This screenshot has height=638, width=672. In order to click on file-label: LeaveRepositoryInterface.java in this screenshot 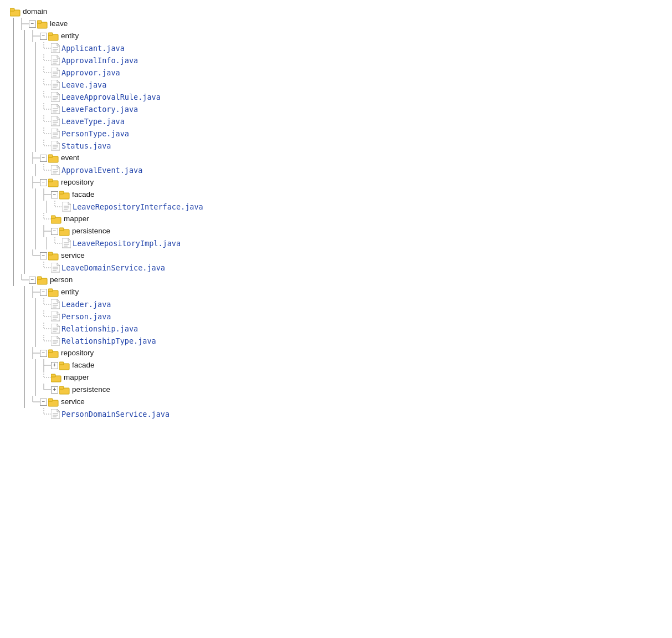, I will do `click(138, 207)`.